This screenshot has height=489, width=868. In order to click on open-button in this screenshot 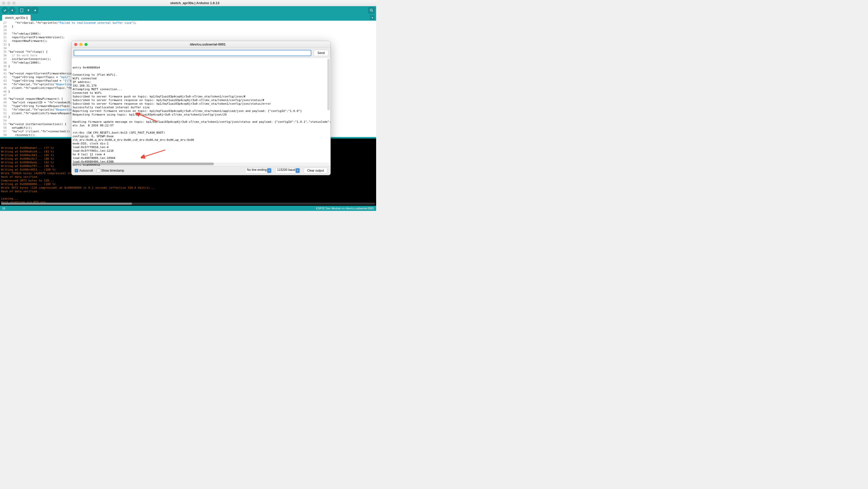, I will do `click(28, 10)`.